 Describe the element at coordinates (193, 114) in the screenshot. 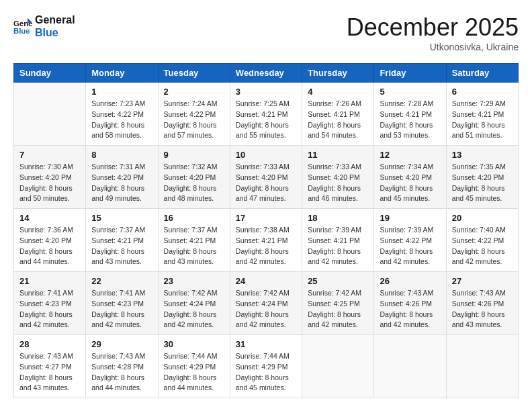

I see `calendar-cell: 2Sunrise: 7:24 AMSunset: 4:22 PMDaylight…` at that location.